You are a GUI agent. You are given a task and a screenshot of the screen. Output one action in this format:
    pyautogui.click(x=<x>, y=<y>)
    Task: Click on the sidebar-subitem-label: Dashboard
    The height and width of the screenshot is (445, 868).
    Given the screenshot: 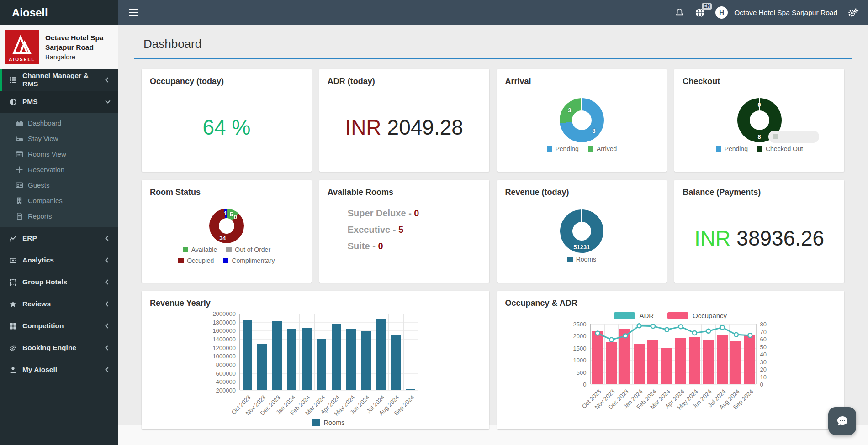 What is the action you would take?
    pyautogui.click(x=45, y=123)
    